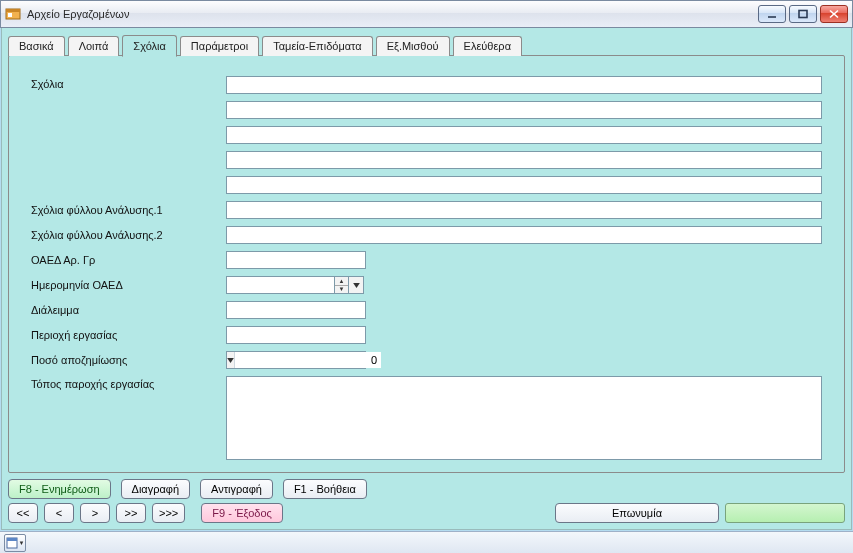  What do you see at coordinates (168, 513) in the screenshot?
I see `button-label: >>>` at bounding box center [168, 513].